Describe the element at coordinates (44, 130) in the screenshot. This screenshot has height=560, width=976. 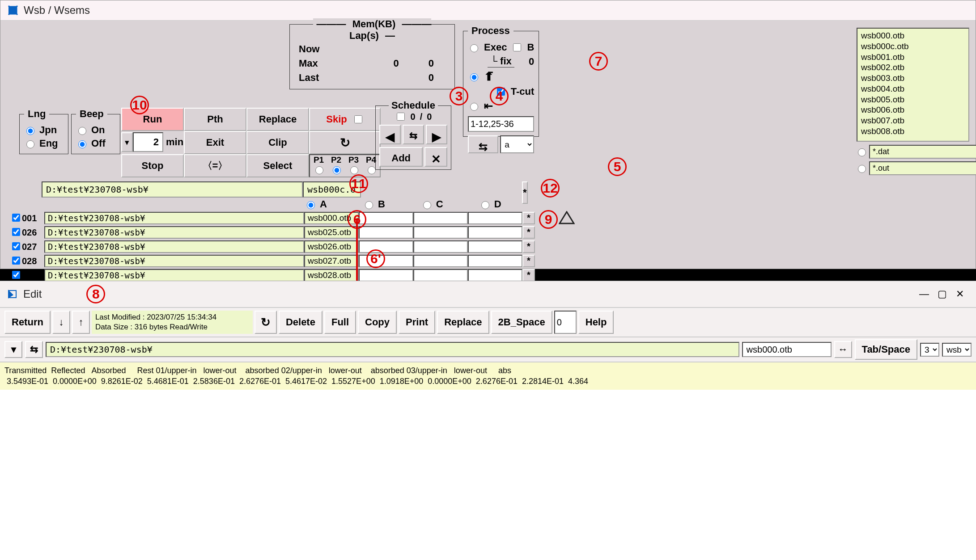
I see `lng-jpn: Jpn` at that location.